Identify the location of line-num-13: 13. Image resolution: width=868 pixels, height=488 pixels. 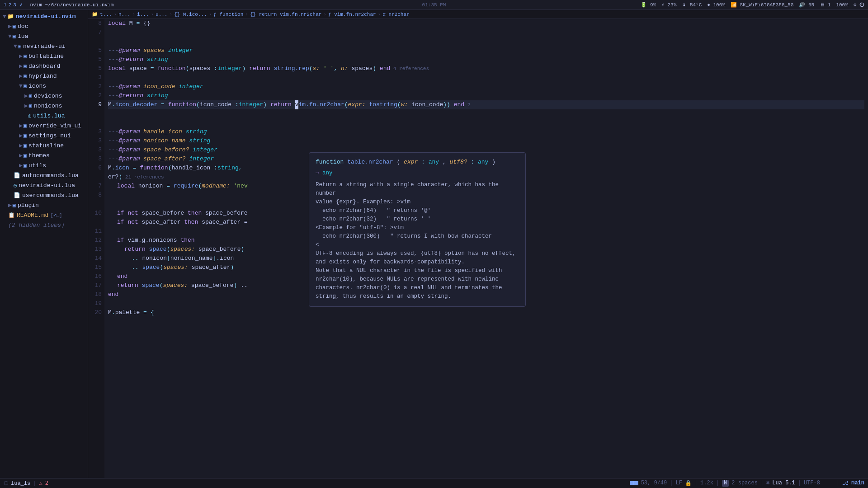
(95, 249).